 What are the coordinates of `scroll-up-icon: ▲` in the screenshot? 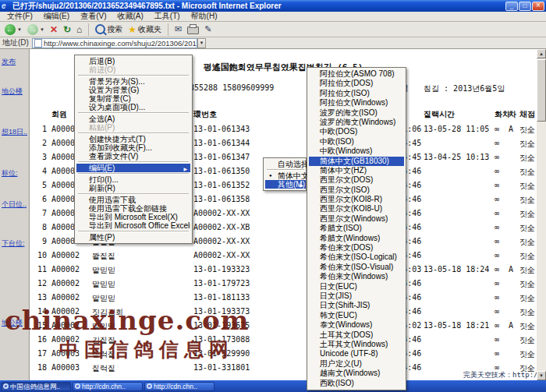 It's located at (541, 54).